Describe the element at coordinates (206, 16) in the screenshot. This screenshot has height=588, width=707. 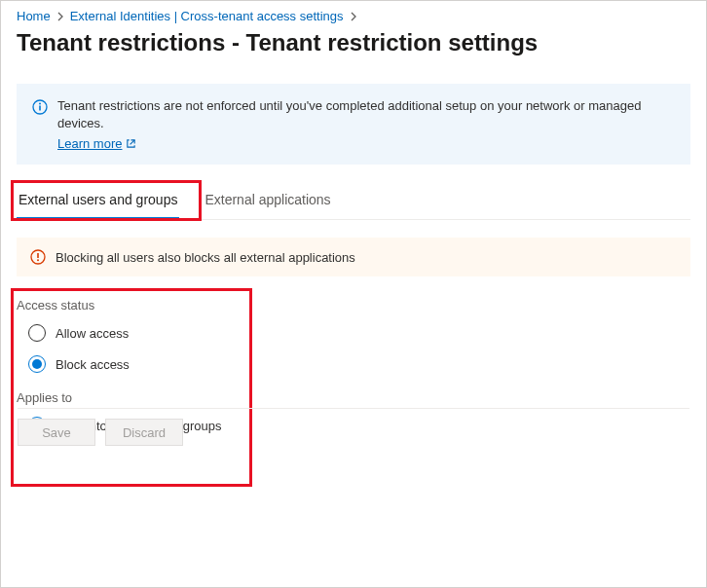
I see `breadcrumb-external-identities: External Identities | Cross-tenant acces…` at that location.